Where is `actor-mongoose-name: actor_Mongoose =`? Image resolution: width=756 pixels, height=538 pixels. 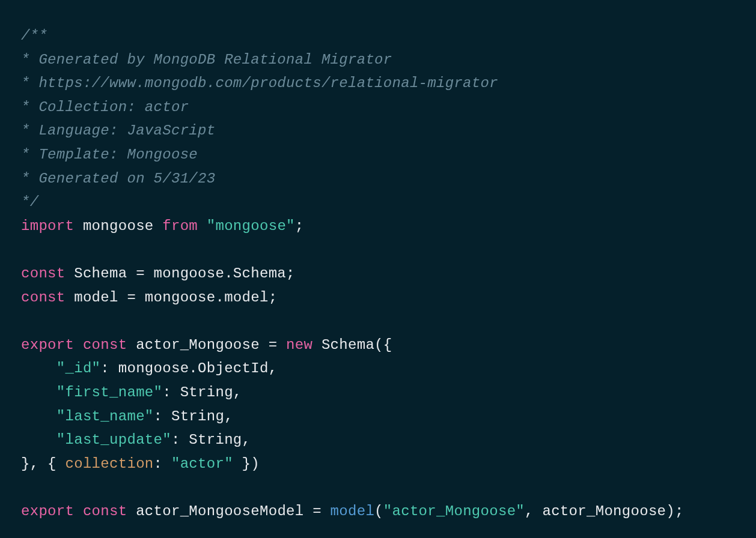
actor-mongoose-name: actor_Mongoose = is located at coordinates (211, 345).